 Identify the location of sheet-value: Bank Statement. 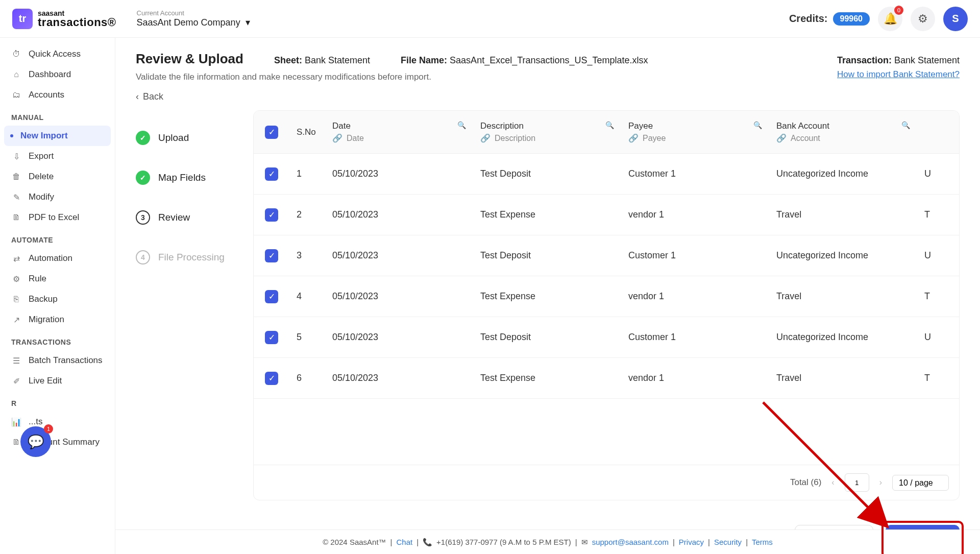
(337, 60).